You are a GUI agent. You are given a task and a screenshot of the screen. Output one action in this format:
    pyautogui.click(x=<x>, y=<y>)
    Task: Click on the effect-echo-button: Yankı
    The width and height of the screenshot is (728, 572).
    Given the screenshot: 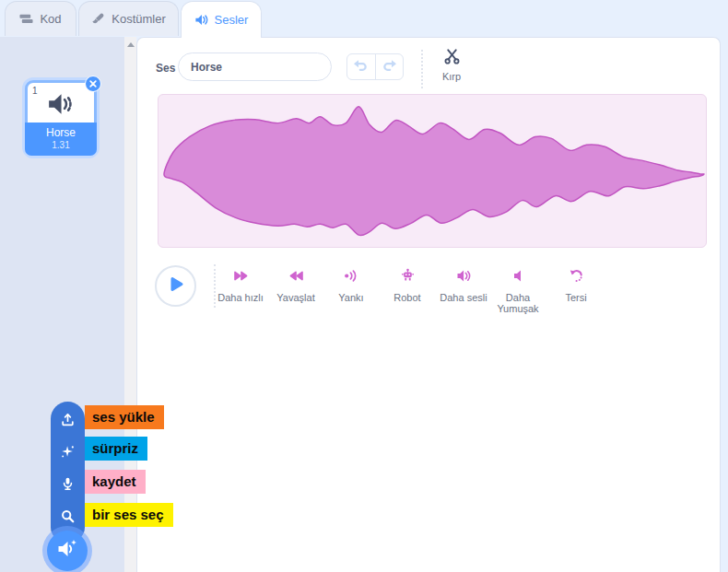 What is the action you would take?
    pyautogui.click(x=351, y=286)
    